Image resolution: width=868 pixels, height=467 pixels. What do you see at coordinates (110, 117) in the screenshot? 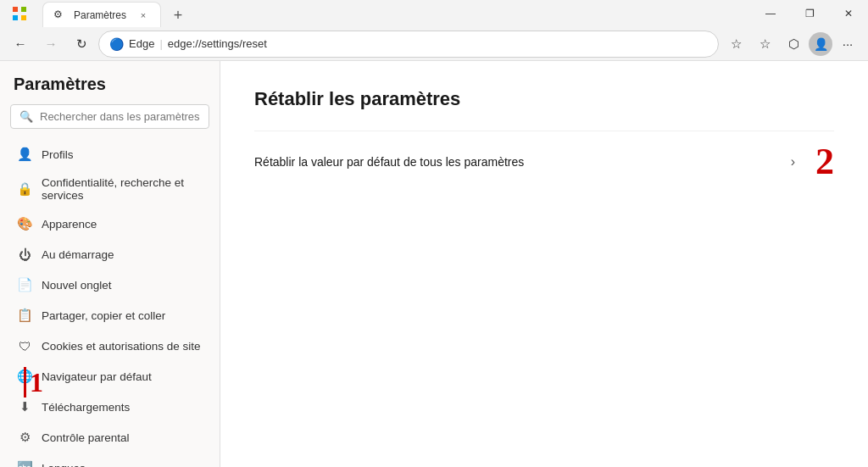
I see `search-box: 🔍` at bounding box center [110, 117].